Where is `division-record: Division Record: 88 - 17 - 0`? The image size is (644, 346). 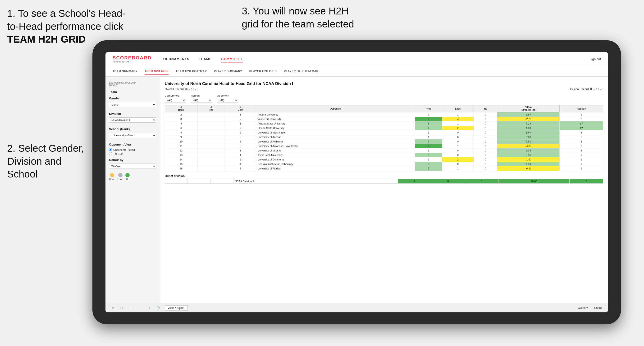
division-record: Division Record: 88 - 17 - 0 is located at coordinates (586, 89).